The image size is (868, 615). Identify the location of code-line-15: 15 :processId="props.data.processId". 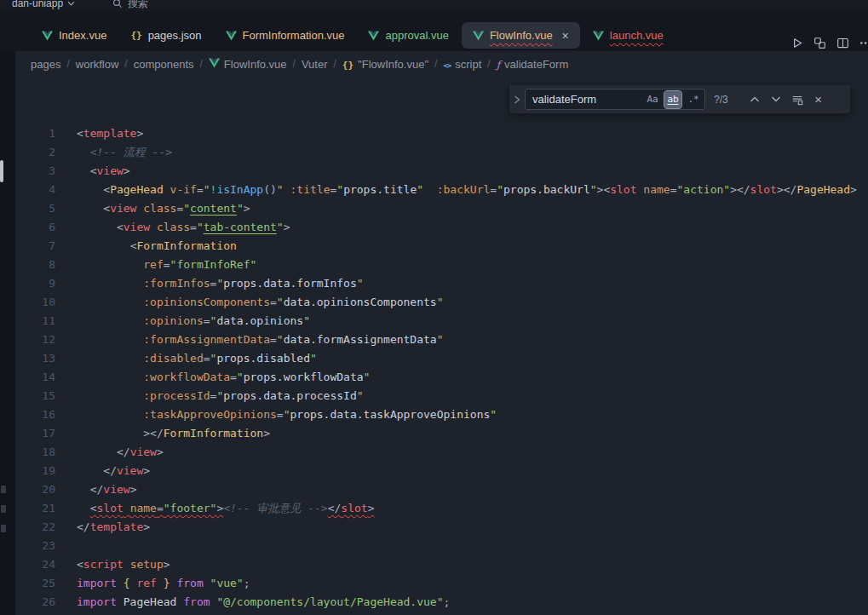
(441, 396).